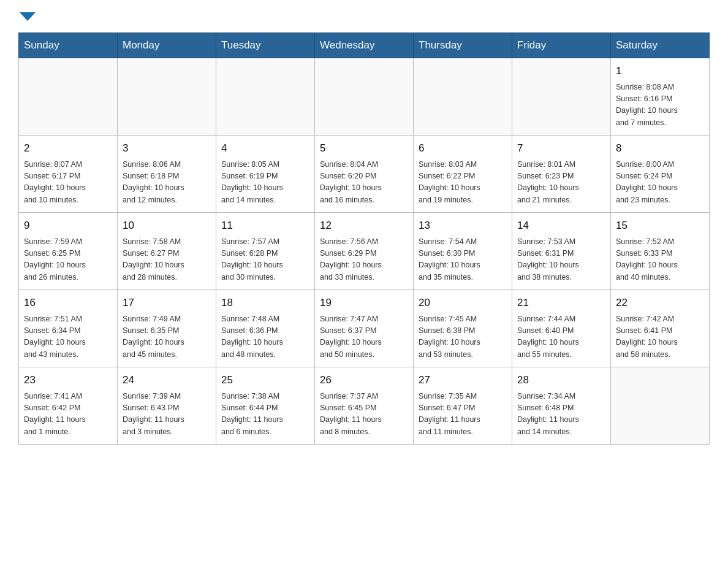  Describe the element at coordinates (68, 260) in the screenshot. I see `day-info: Sunrise: 7:59 AMSunset: 6:25 PMDaylight:…` at that location.